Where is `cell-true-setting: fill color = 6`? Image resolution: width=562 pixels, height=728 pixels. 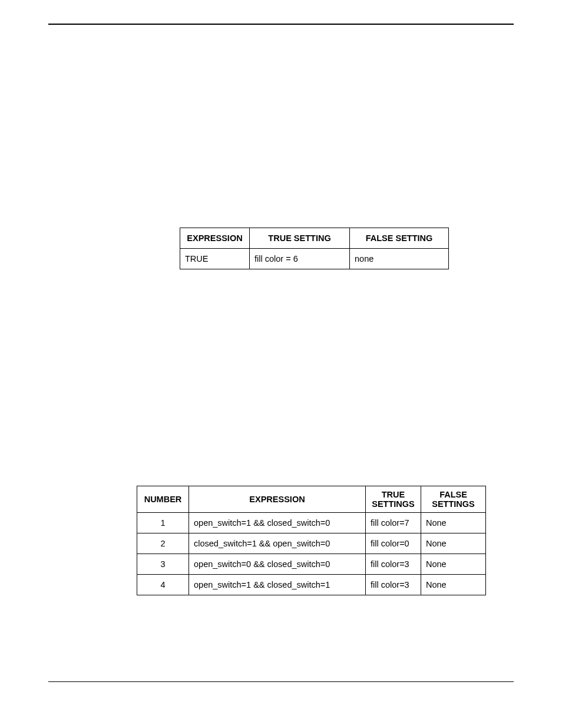 cell-true-setting: fill color = 6 is located at coordinates (300, 259).